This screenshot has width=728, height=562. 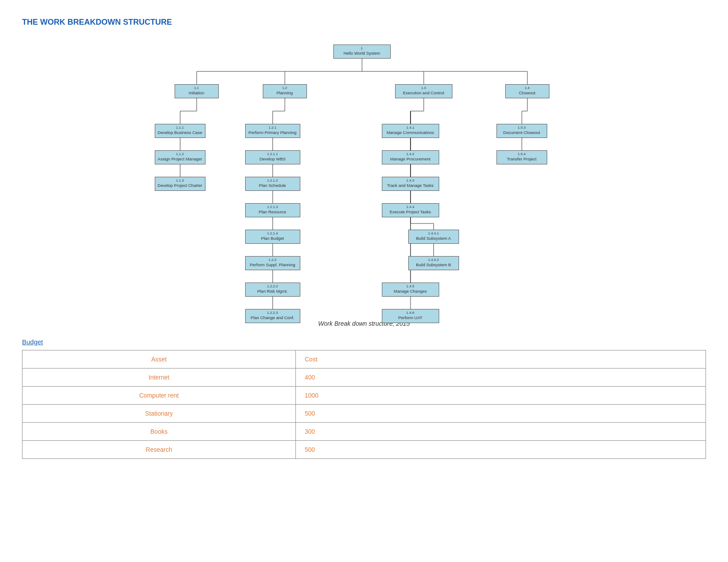 What do you see at coordinates (273, 184) in the screenshot?
I see `wbs-node-n1212: 1.2.1.2Plan Schedule` at bounding box center [273, 184].